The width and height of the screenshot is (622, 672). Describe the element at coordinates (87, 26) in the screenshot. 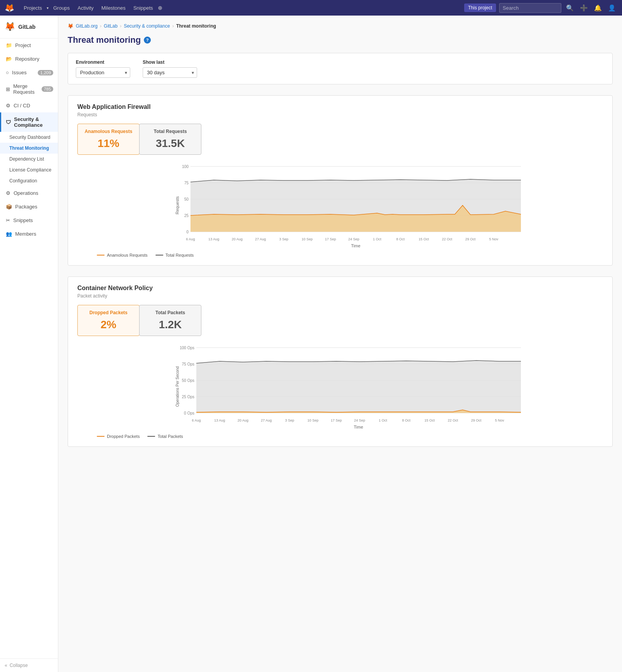

I see `breadcrumb-gitlabOrg: GitLab.org` at that location.